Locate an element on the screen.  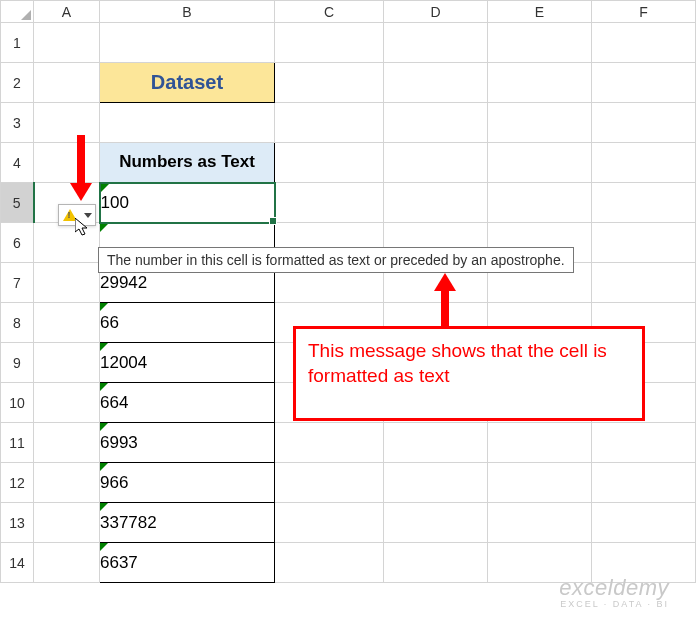
cell-D13 is located at coordinates (436, 523).